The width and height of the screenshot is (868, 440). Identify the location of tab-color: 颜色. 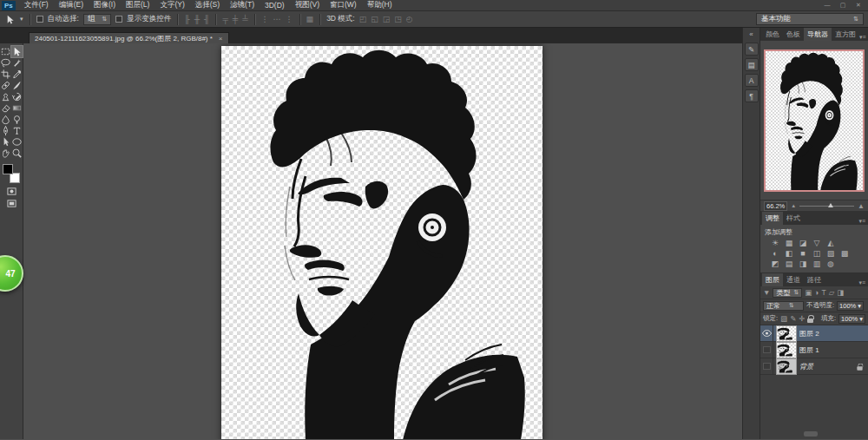
(773, 35).